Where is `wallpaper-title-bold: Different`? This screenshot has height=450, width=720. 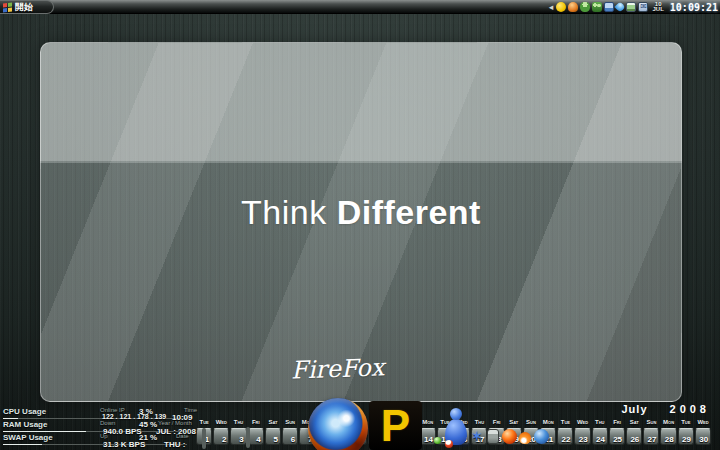
wallpaper-title-bold: Different is located at coordinates (409, 212).